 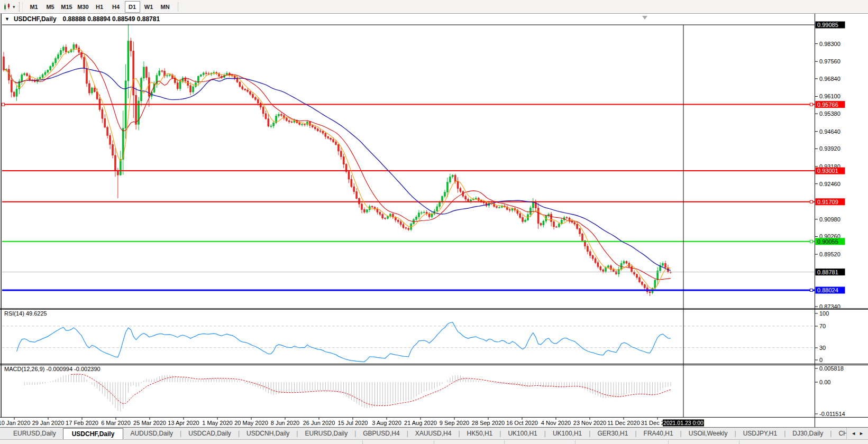 I want to click on toolbar-grip, so click(x=21, y=7).